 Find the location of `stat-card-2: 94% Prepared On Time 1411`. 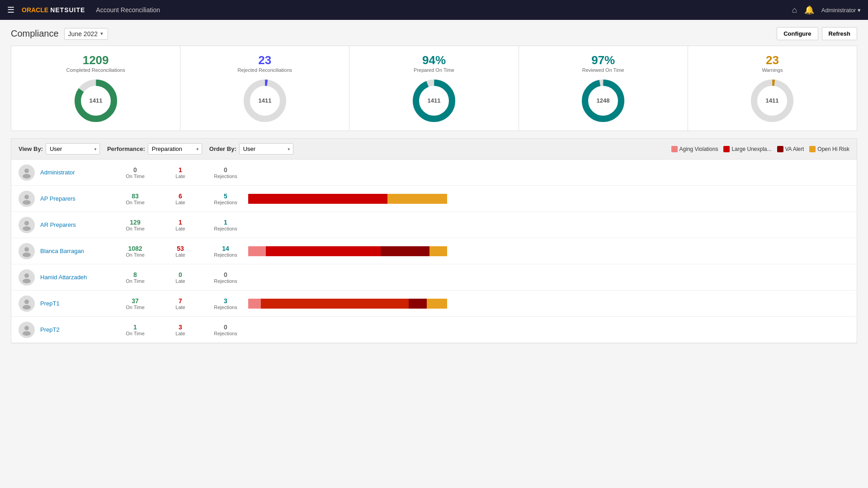

stat-card-2: 94% Prepared On Time 1411 is located at coordinates (434, 89).